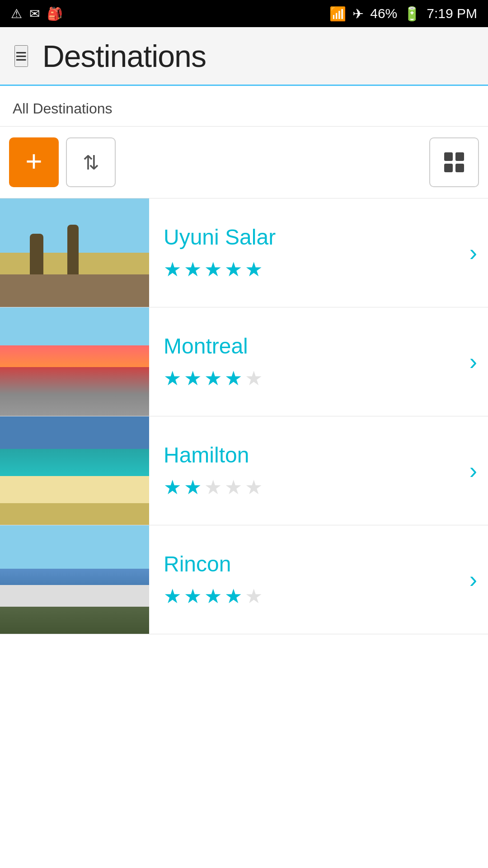 The height and width of the screenshot is (868, 488). I want to click on destination-stars-rincon: ★ ★ ★ ★ ★, so click(320, 596).